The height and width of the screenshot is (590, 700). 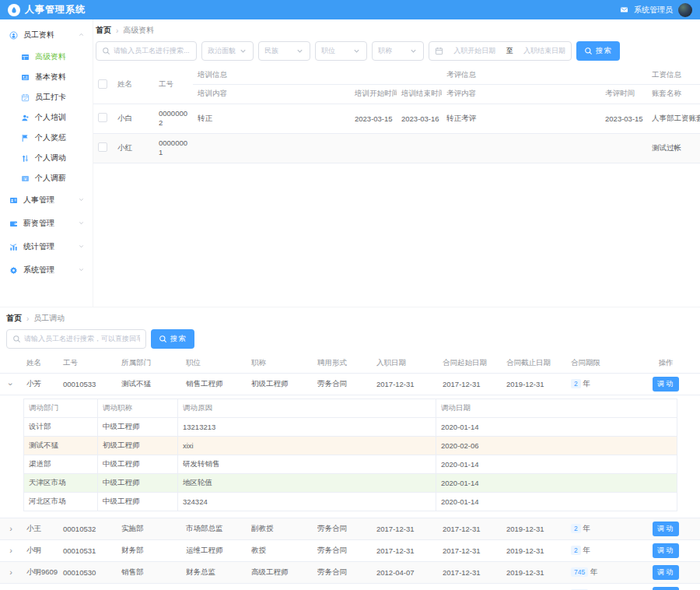 What do you see at coordinates (351, 427) in the screenshot?
I see `history-row: 设计部中级工程师132132132020-01-14` at bounding box center [351, 427].